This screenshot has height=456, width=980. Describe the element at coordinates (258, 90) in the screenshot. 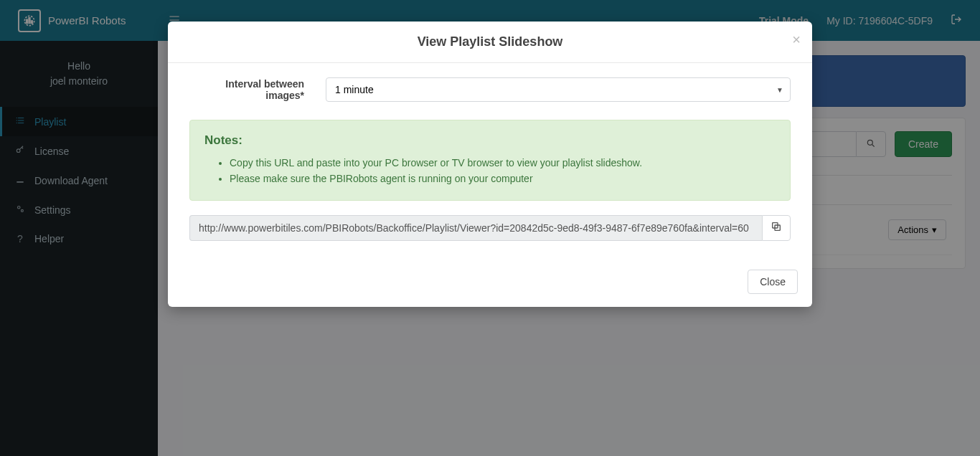

I see `interval-label: Interval between images*` at that location.